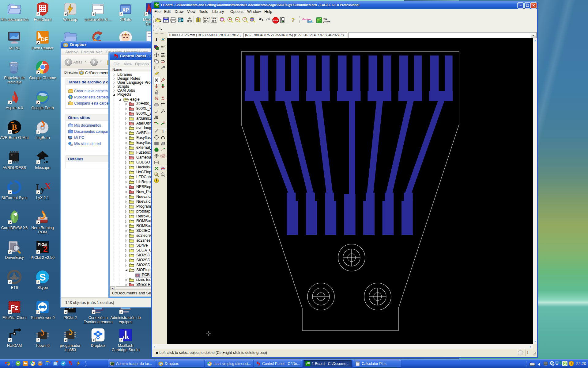 This screenshot has height=368, width=588. I want to click on svg-text: ULP, so click(214, 18).